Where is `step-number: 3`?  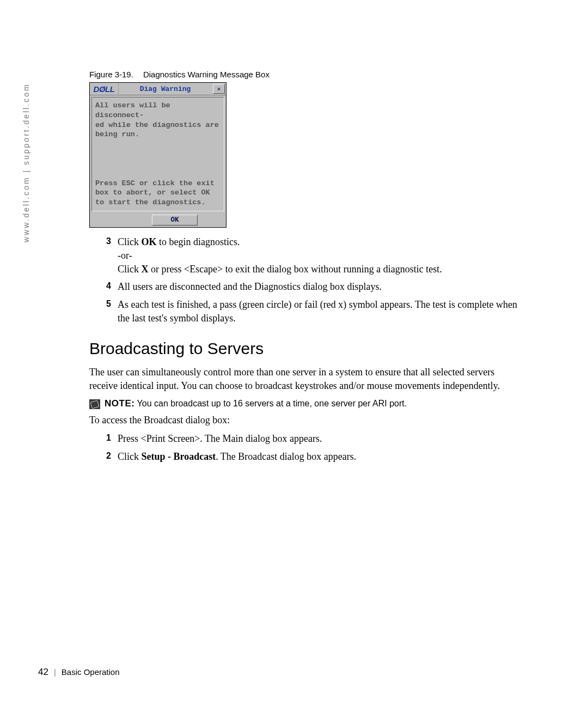
step-number: 3 is located at coordinates (103, 255).